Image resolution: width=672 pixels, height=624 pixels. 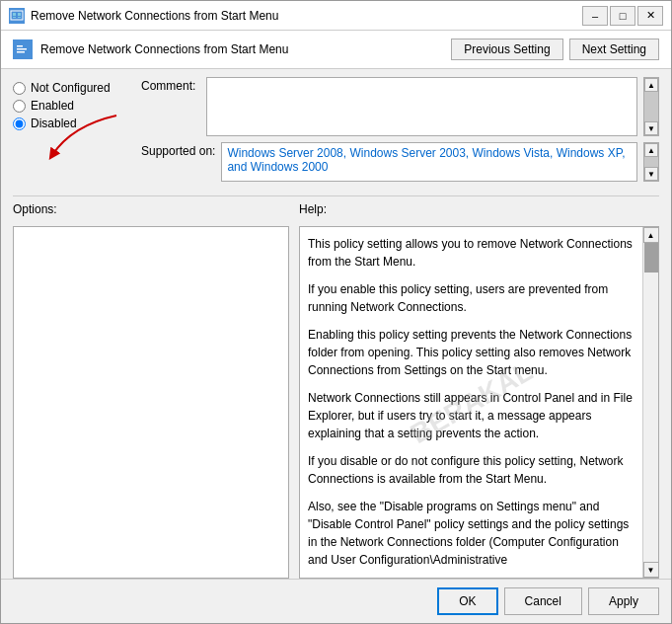 What do you see at coordinates (429, 162) in the screenshot?
I see `supported-value: Windows Server 2008, Windows Server 2003…` at bounding box center [429, 162].